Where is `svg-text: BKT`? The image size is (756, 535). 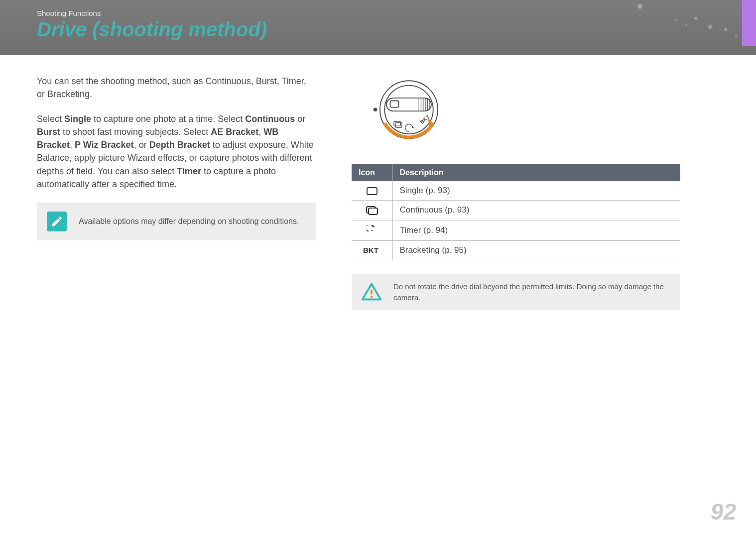 svg-text: BKT is located at coordinates (371, 250).